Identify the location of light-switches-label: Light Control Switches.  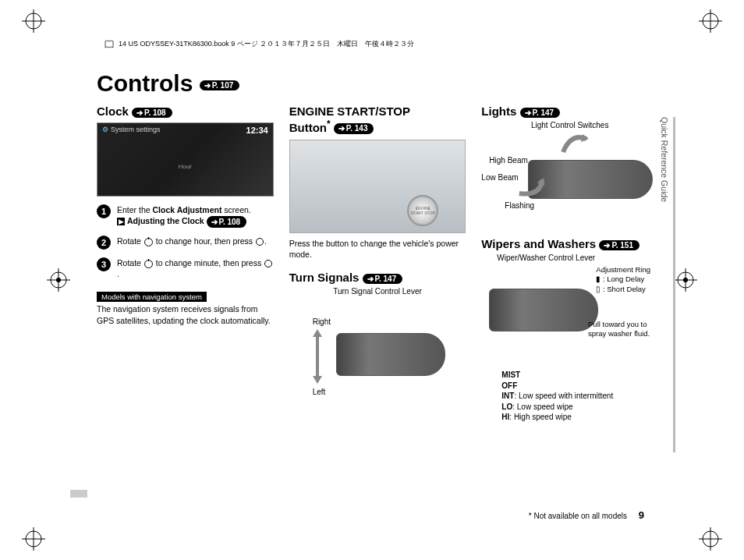
(569, 125).